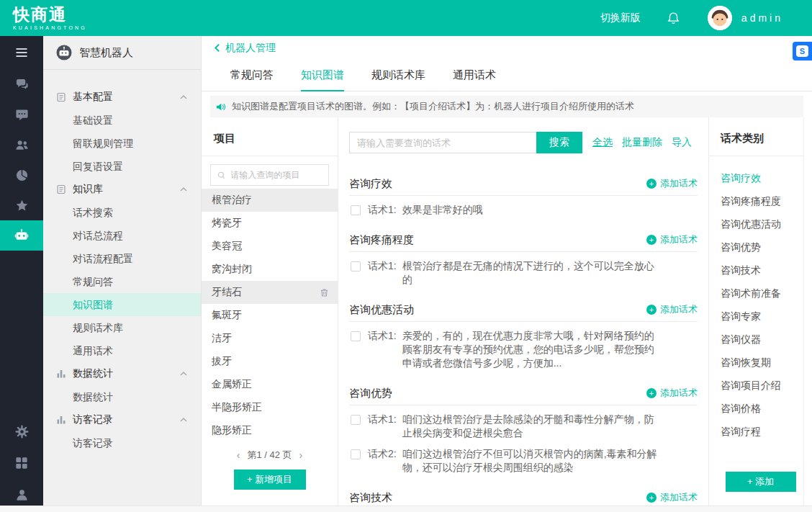 The height and width of the screenshot is (512, 812). What do you see at coordinates (184, 189) in the screenshot?
I see `chevron-up-icon` at bounding box center [184, 189].